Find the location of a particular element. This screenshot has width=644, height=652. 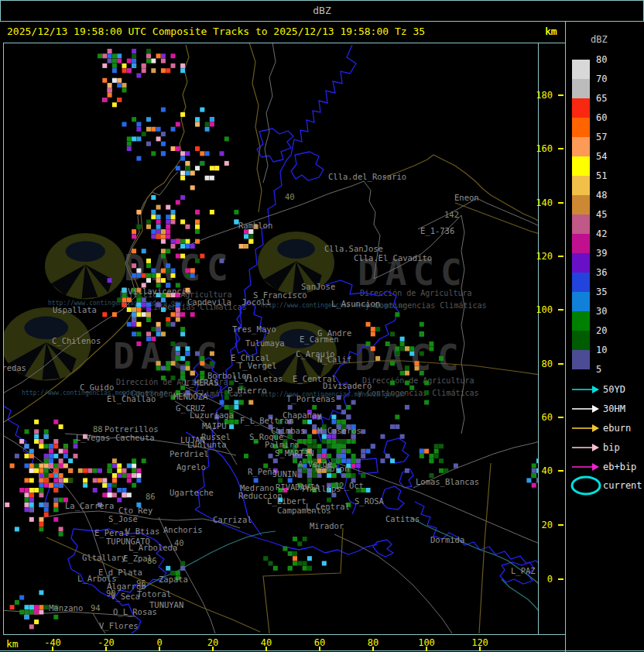

map-route-number: 40 is located at coordinates (289, 197).